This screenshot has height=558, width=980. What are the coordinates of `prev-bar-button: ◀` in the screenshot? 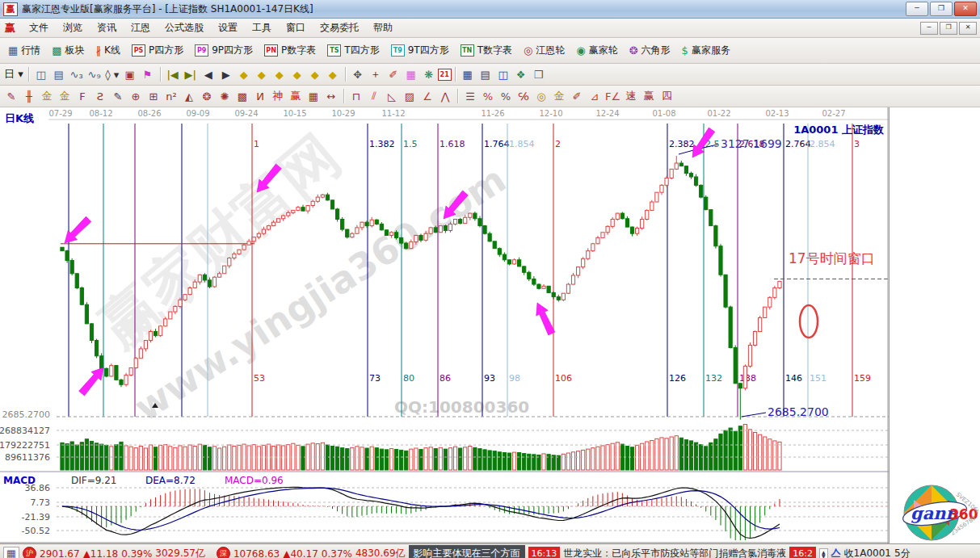 It's located at (208, 74).